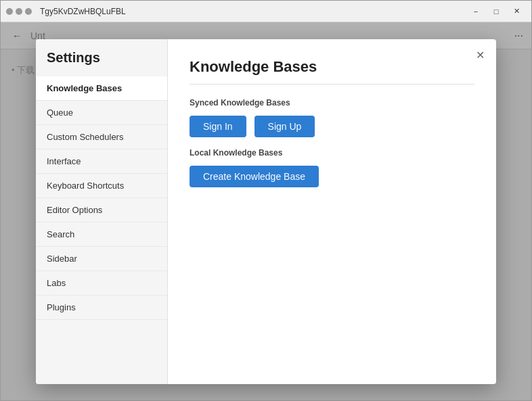 Image resolution: width=532 pixels, height=401 pixels. I want to click on nav-item-knowledge-bases: Knowledge Bases, so click(102, 89).